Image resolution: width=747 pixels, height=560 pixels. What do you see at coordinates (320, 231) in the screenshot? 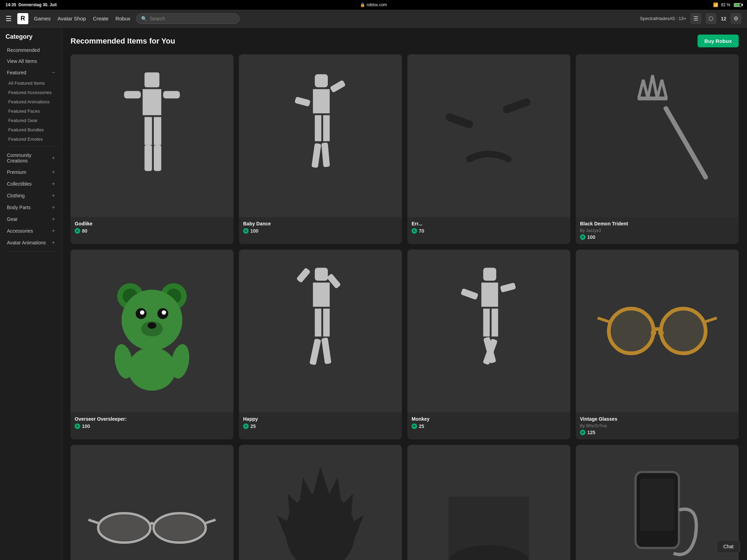
I see `item-price-baby-dance: R 100` at bounding box center [320, 231].